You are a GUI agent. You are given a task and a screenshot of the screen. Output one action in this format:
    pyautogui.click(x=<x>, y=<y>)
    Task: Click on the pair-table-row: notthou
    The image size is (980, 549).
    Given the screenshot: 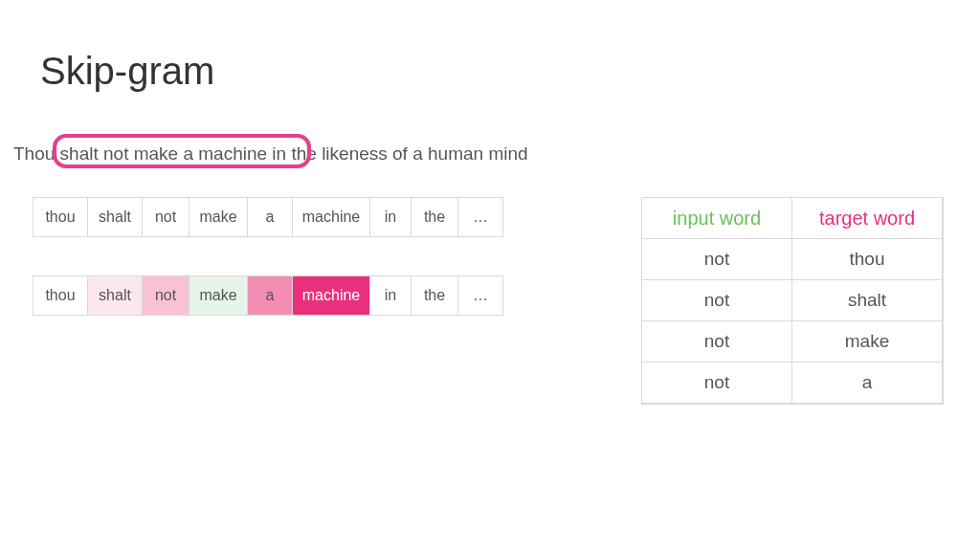 What is the action you would take?
    pyautogui.click(x=792, y=260)
    